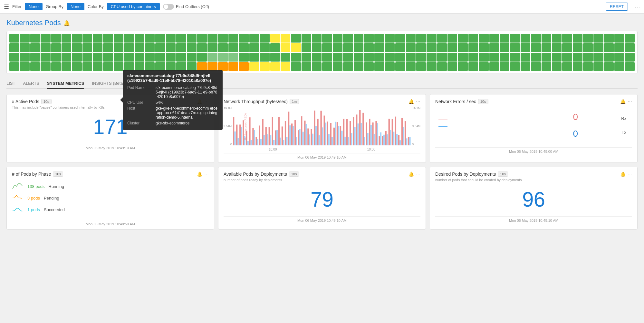  I want to click on tab-list: LIST, so click(11, 84).